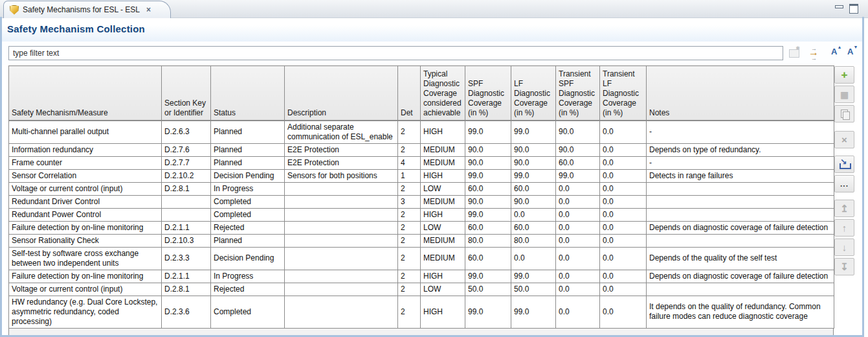 The image size is (868, 337). What do you see at coordinates (85, 93) in the screenshot?
I see `col-header-mechanism: Safety Mechanism/Measure` at bounding box center [85, 93].